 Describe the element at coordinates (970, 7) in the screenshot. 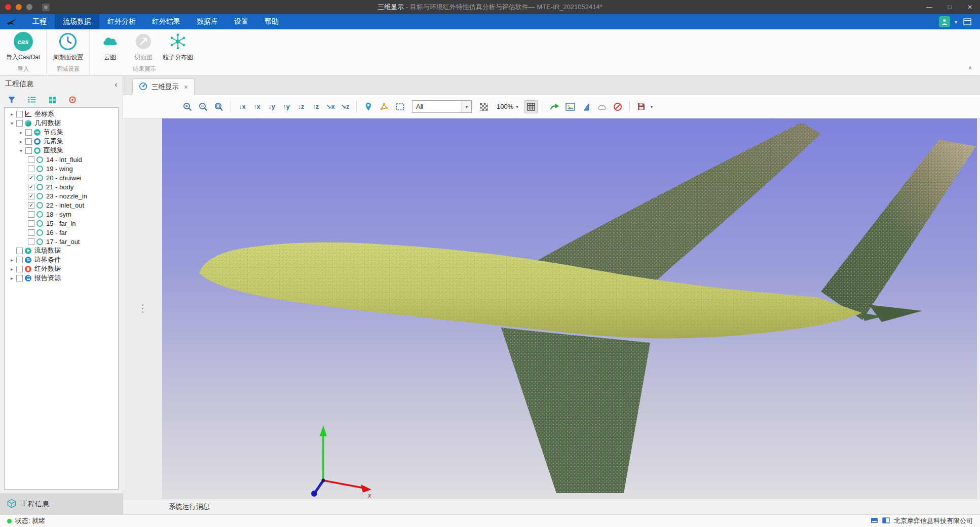

I see `close-button: ✕` at that location.